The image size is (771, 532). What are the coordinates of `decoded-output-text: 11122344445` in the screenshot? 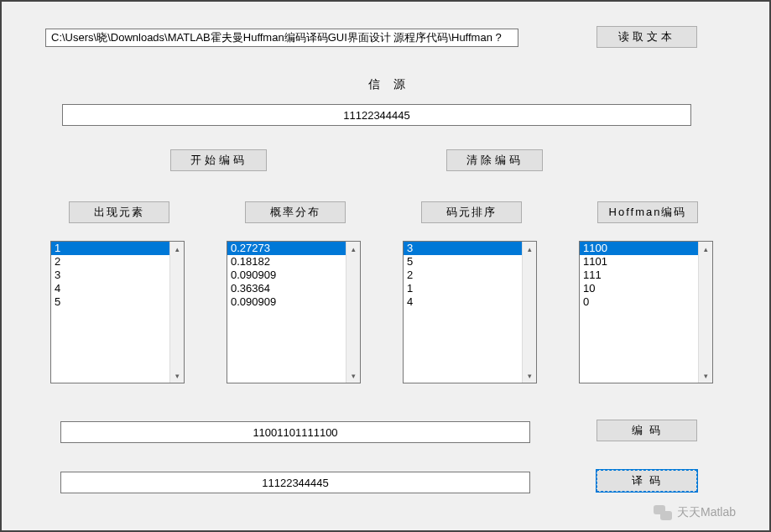 It's located at (295, 483).